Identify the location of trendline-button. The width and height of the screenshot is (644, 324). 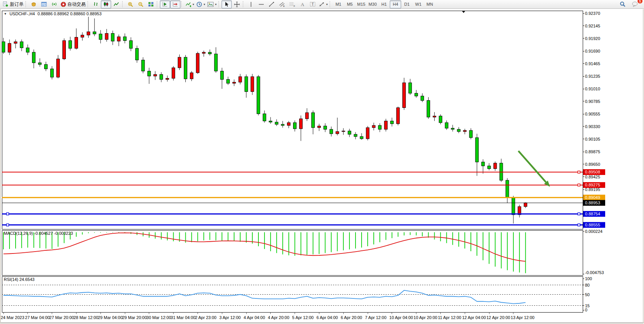
(272, 5).